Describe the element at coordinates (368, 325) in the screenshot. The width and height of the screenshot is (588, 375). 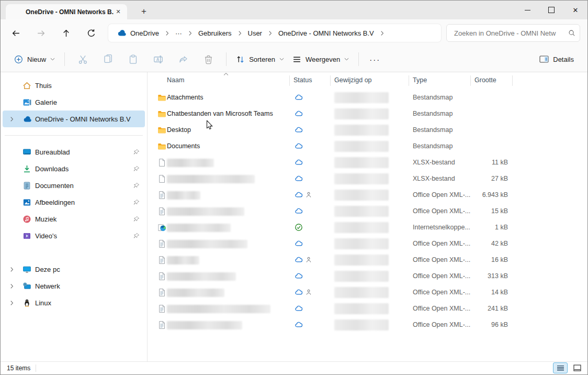
I see `file-row: Office Open XML-...96 kB` at that location.